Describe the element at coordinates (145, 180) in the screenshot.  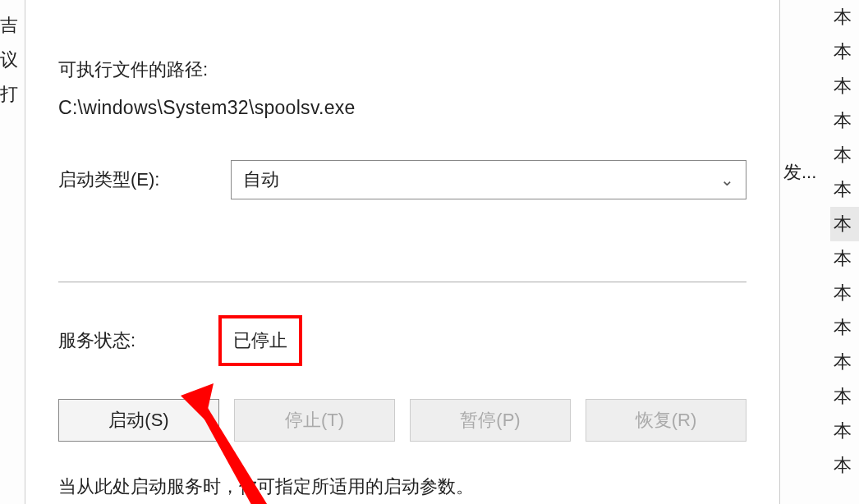
I see `startup-type-label: 启动类型(E):` at that location.